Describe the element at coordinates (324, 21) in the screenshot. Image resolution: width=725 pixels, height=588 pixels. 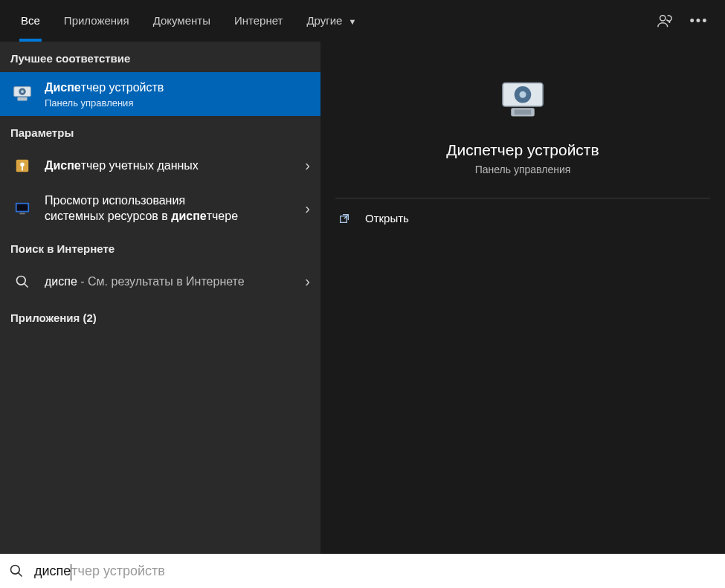
I see `tab-more-label: Другие` at that location.